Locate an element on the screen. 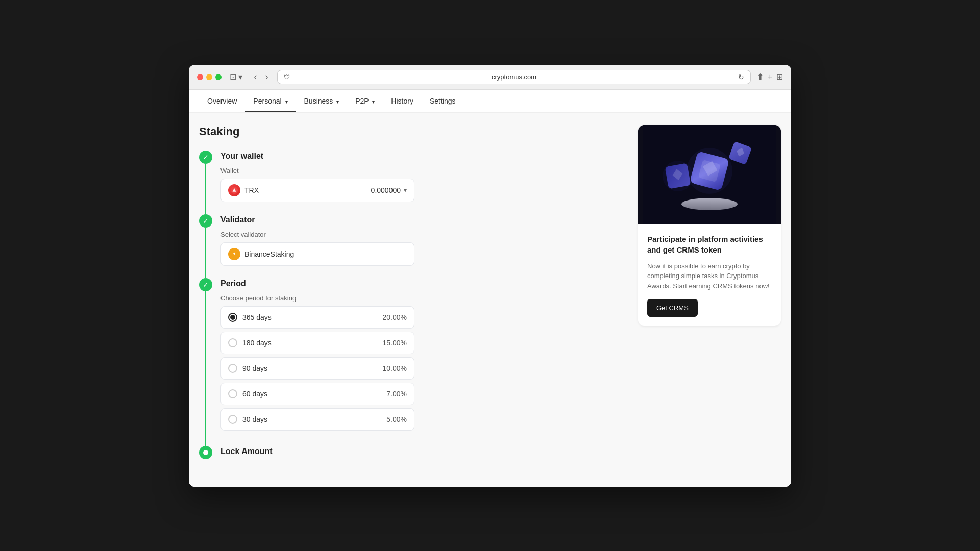 The height and width of the screenshot is (551, 980). promo-image is located at coordinates (709, 174).